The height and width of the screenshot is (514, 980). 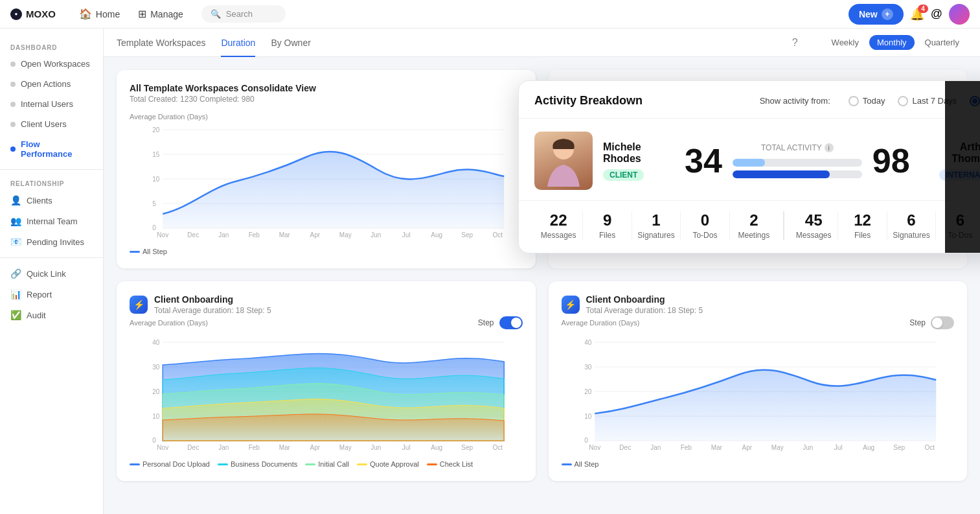 I want to click on onboarding-right-chart-container: 40 30 20 10 0, so click(x=758, y=395).